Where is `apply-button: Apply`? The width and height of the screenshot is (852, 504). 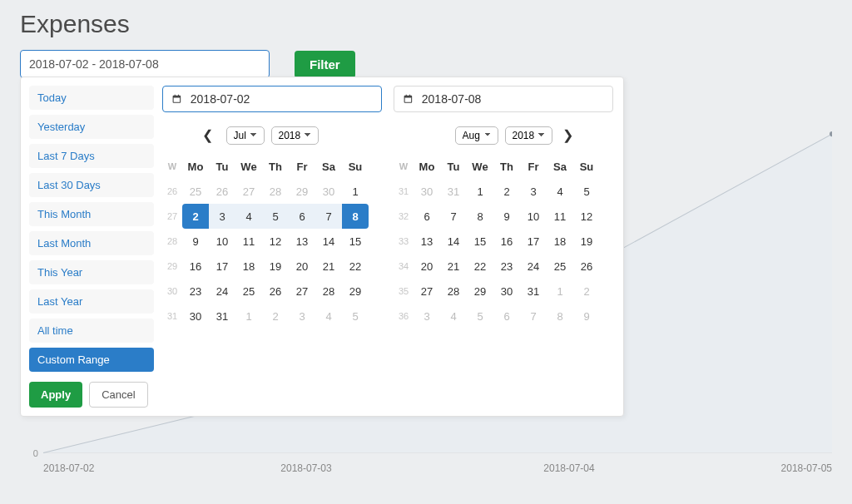 apply-button: Apply is located at coordinates (56, 394).